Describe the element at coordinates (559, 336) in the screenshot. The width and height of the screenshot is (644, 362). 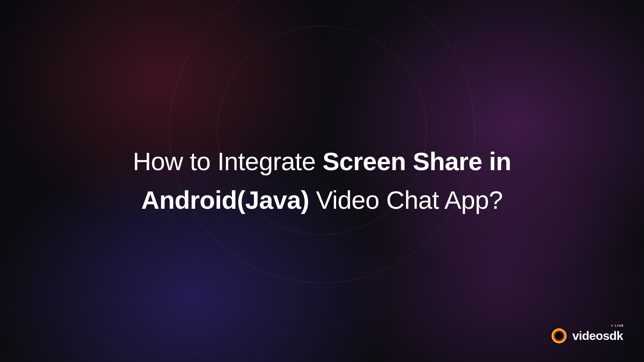
I see `videosdk-logo-icon` at that location.